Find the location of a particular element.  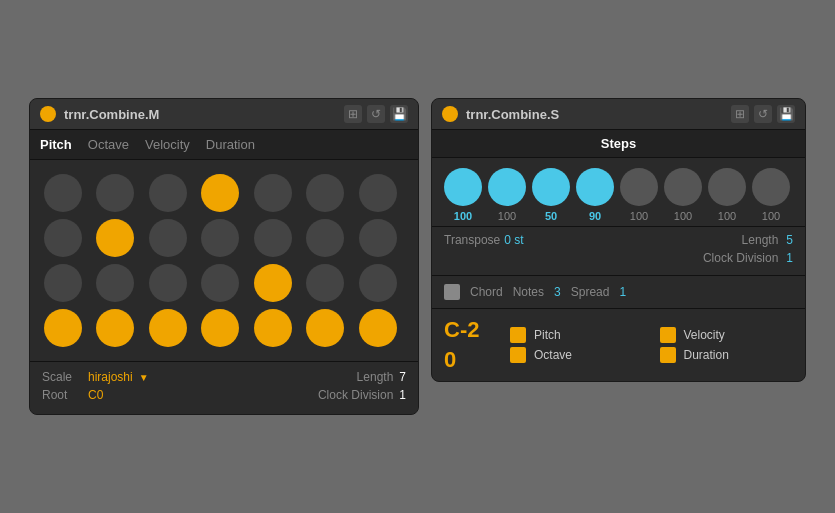

right-clock-value: 1 is located at coordinates (790, 258).